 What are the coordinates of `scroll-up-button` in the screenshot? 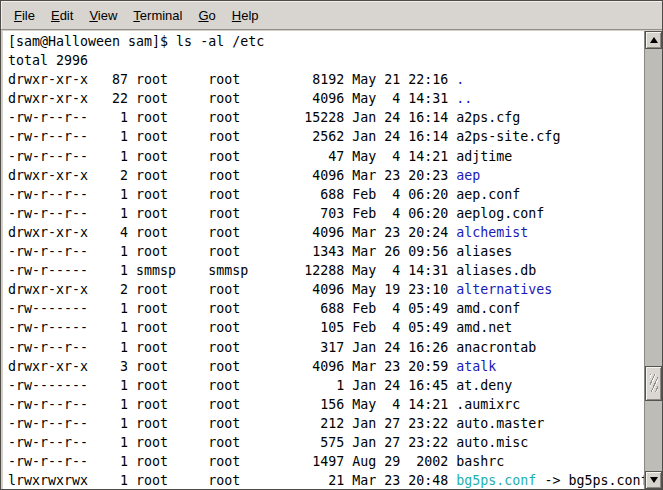 It's located at (654, 40).